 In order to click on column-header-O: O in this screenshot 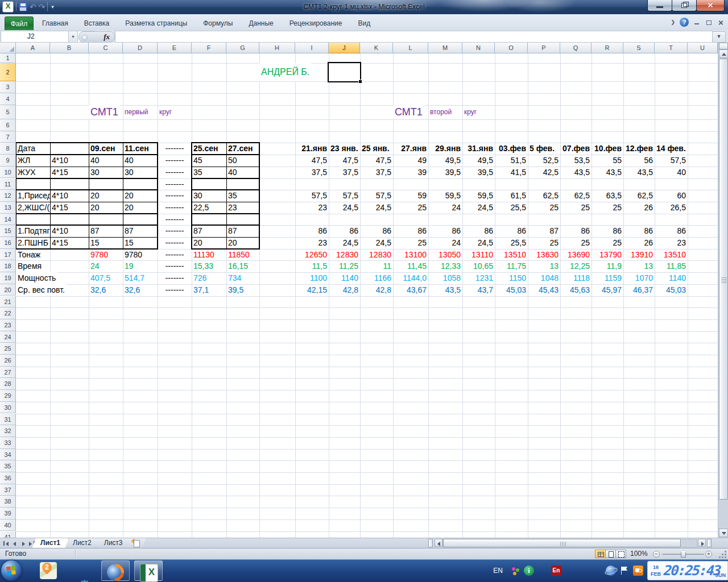, I will do `click(511, 48)`.